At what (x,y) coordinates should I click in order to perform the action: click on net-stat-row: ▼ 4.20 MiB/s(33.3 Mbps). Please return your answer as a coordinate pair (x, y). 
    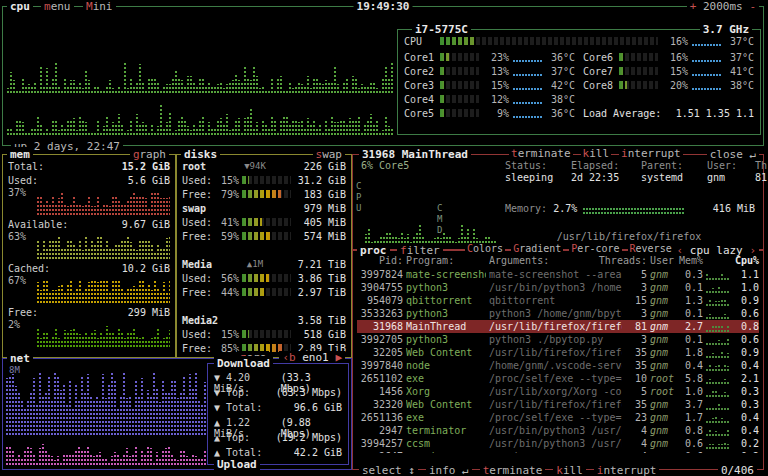
    Looking at the image, I should click on (278, 380).